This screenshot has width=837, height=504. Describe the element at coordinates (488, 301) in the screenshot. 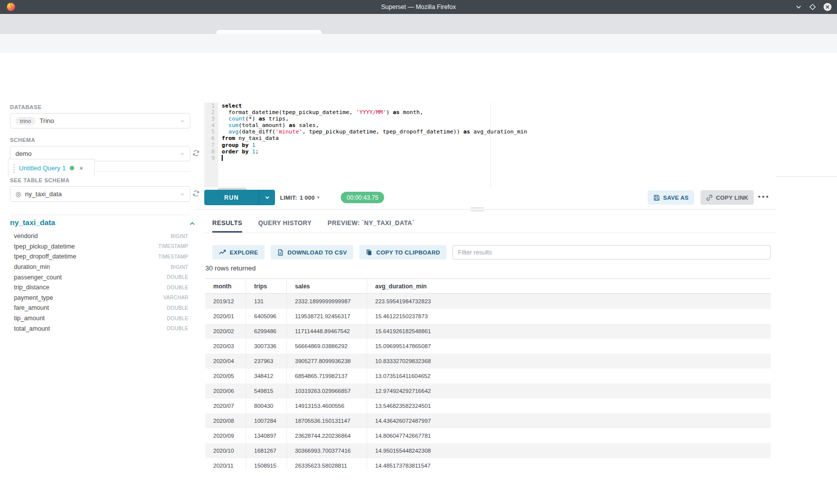

I see `table-row: 2019/121312332.1899999999987223.59541984…` at that location.